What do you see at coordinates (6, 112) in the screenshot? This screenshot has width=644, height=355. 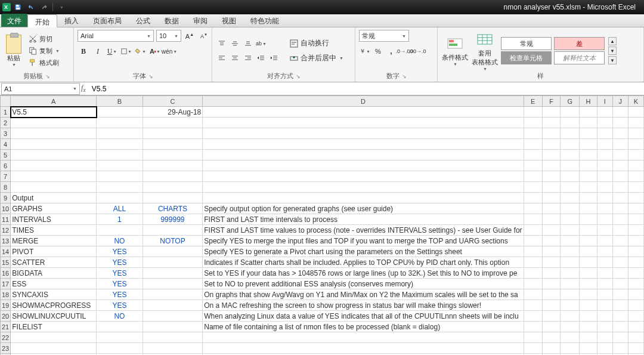 I see `row-header: 1` at bounding box center [6, 112].